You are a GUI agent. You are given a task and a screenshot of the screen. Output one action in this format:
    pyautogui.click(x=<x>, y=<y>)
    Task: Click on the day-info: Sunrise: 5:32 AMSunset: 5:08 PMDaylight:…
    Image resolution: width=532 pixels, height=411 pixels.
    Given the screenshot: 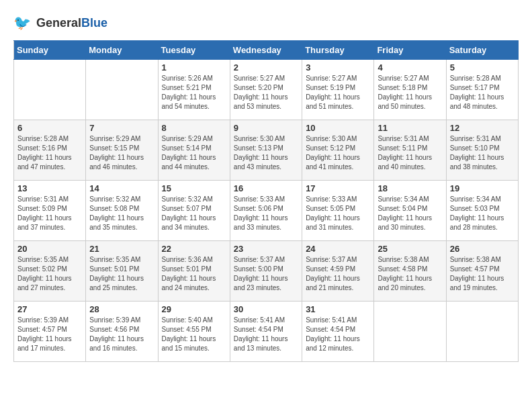 What is the action you would take?
    pyautogui.click(x=122, y=214)
    